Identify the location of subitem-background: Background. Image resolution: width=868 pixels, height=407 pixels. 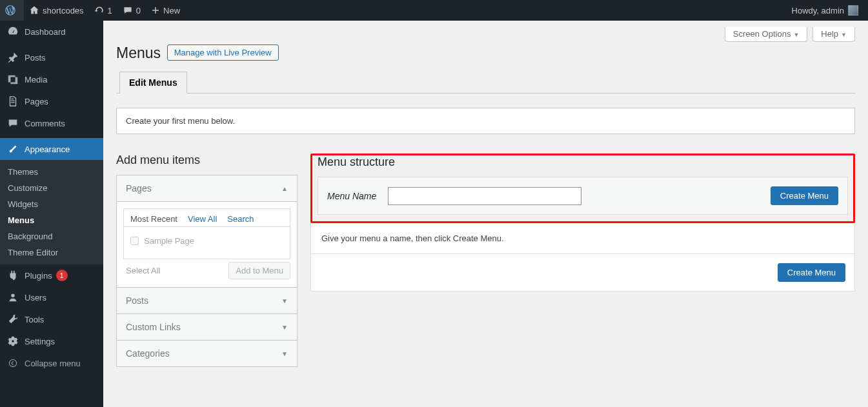
(52, 236).